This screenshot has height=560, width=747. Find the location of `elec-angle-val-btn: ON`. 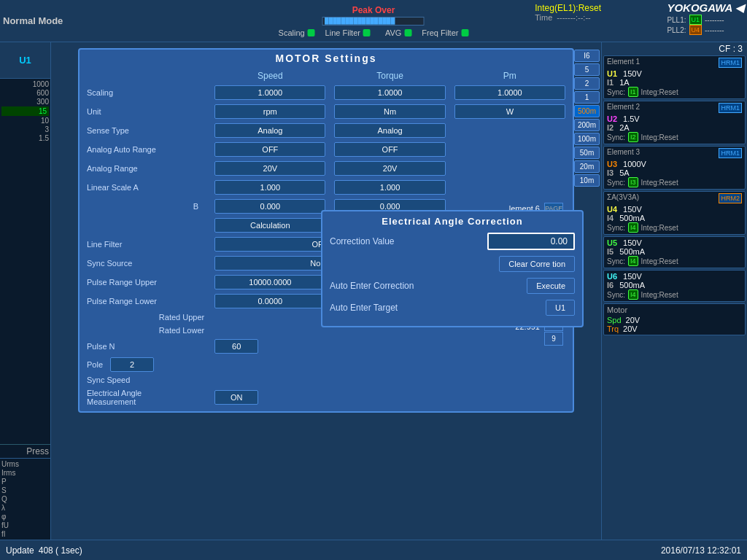

elec-angle-val-btn: ON is located at coordinates (236, 397).